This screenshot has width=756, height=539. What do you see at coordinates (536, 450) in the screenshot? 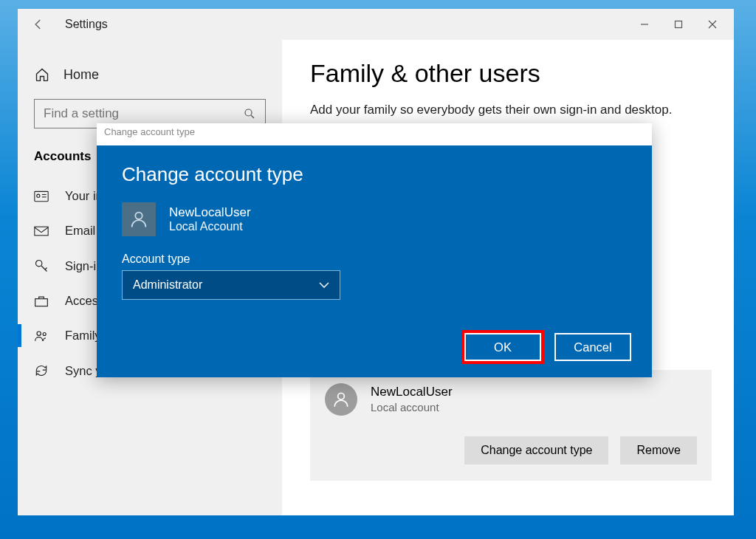
I see `change-account-type-button: Change account type` at bounding box center [536, 450].